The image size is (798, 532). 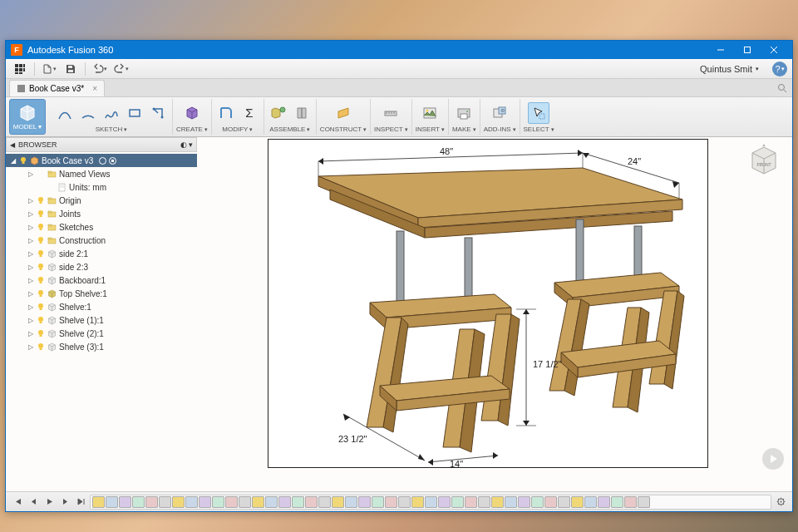 What do you see at coordinates (20, 69) in the screenshot?
I see `data-panel-button` at bounding box center [20, 69].